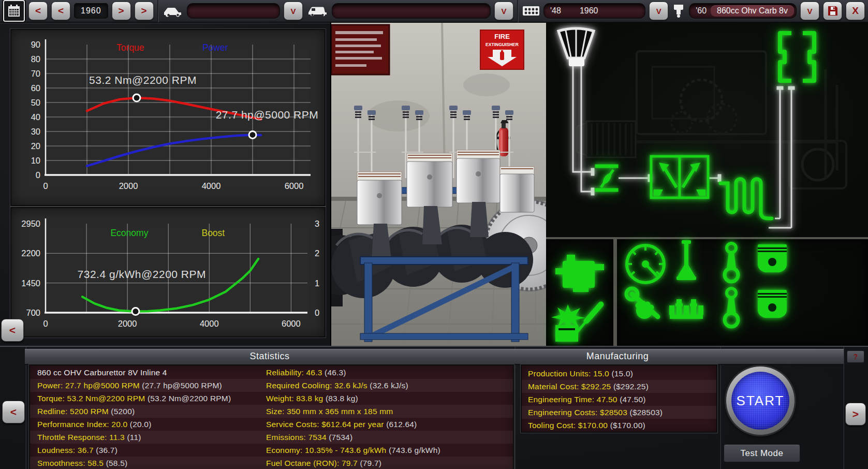  What do you see at coordinates (701, 11) in the screenshot?
I see `engine-variant-year: '60` at bounding box center [701, 11].